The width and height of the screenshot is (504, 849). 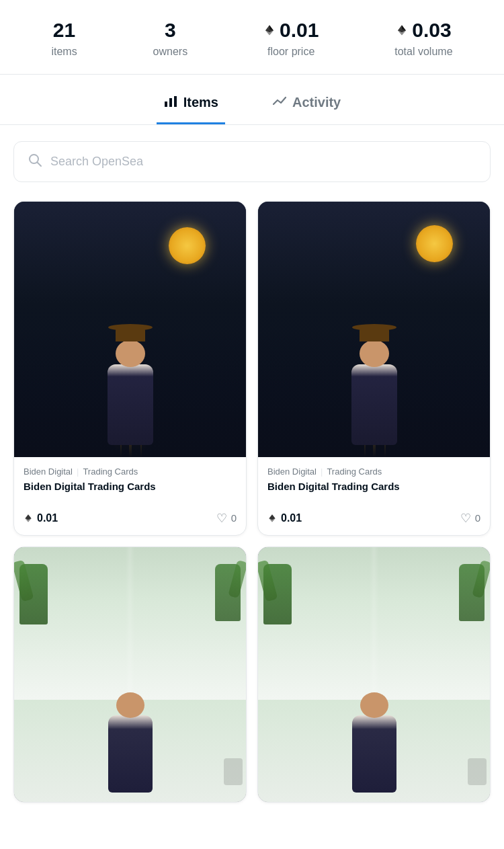 I want to click on stat-owners-label: owners, so click(x=171, y=52).